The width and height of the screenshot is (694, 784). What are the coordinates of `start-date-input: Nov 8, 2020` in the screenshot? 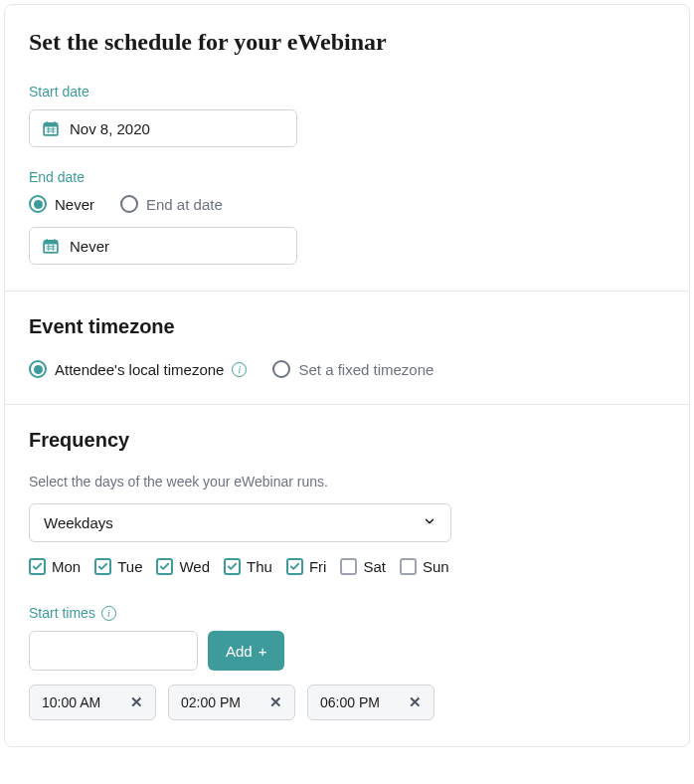 It's located at (163, 128).